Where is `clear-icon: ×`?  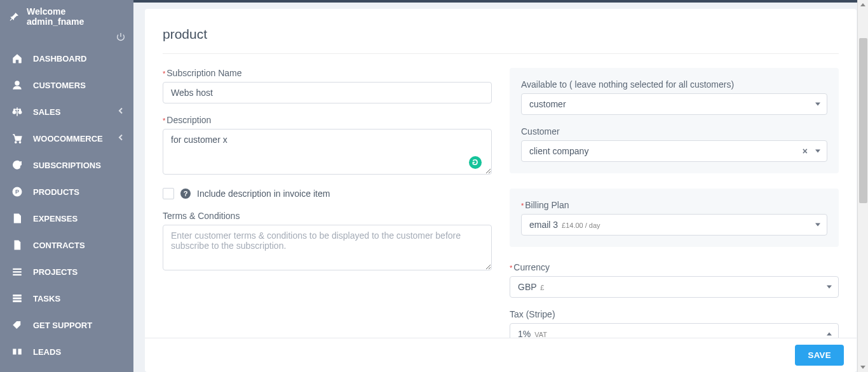 clear-icon: × is located at coordinates (805, 151).